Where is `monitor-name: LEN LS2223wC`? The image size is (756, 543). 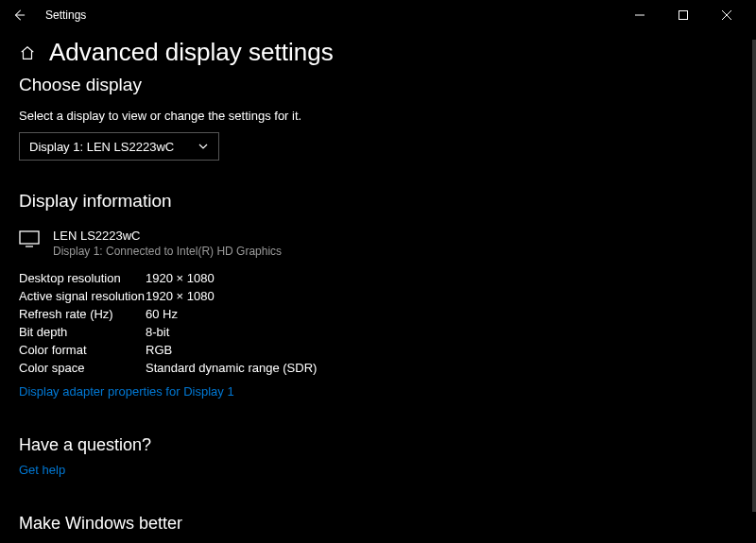 monitor-name: LEN LS2223wC is located at coordinates (167, 236).